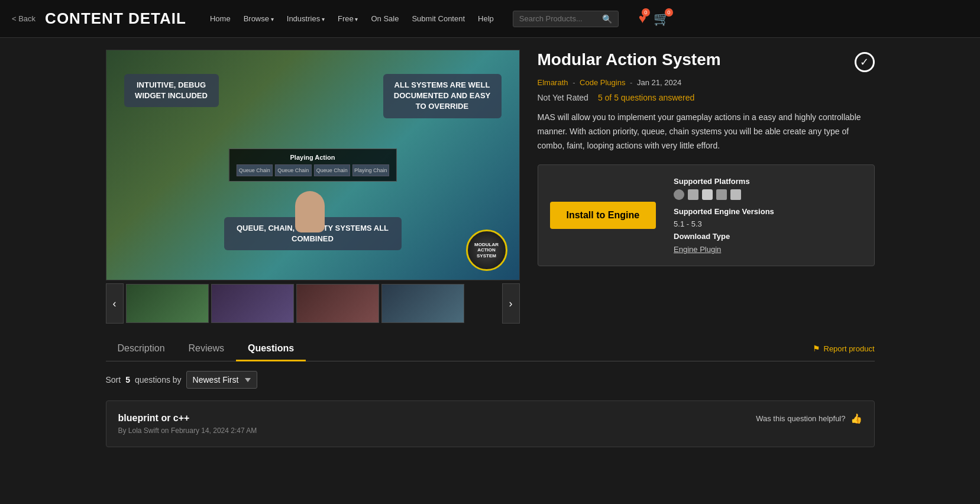 This screenshot has height=504, width=980. I want to click on nav-home: Home, so click(220, 19).